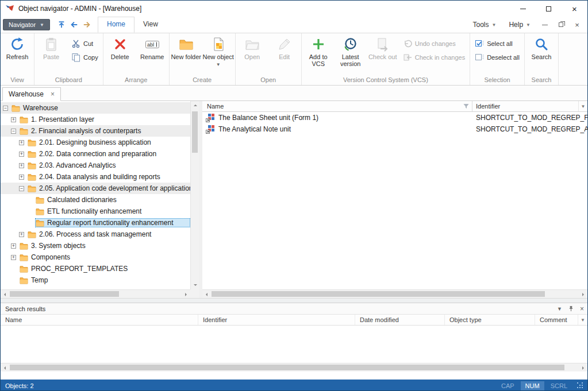  Describe the element at coordinates (581, 386) in the screenshot. I see `resize-grip-icon` at that location.